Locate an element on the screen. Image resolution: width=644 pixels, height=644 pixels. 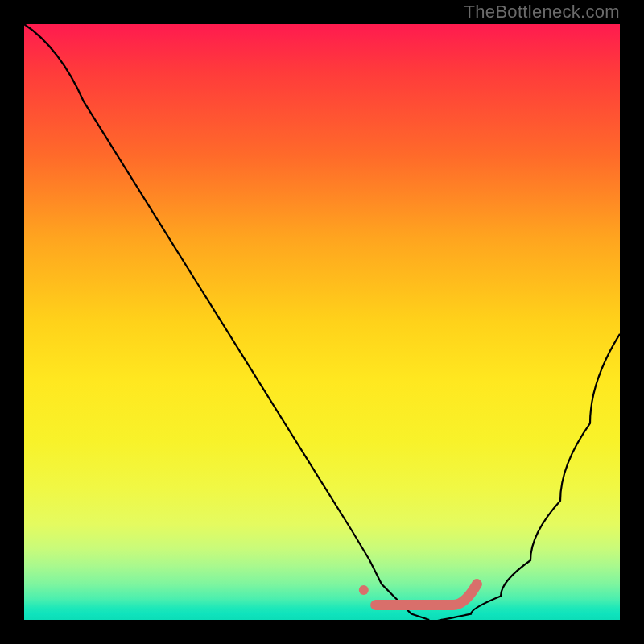
attribution-label: TheBottleneck.com is located at coordinates (543, 12).